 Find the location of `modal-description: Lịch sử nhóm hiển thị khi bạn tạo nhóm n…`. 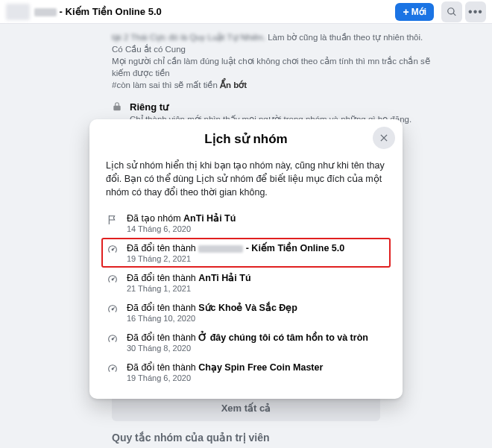

modal-description: Lịch sử nhóm hiển thị khi bạn tạo nhóm n… is located at coordinates (246, 181).